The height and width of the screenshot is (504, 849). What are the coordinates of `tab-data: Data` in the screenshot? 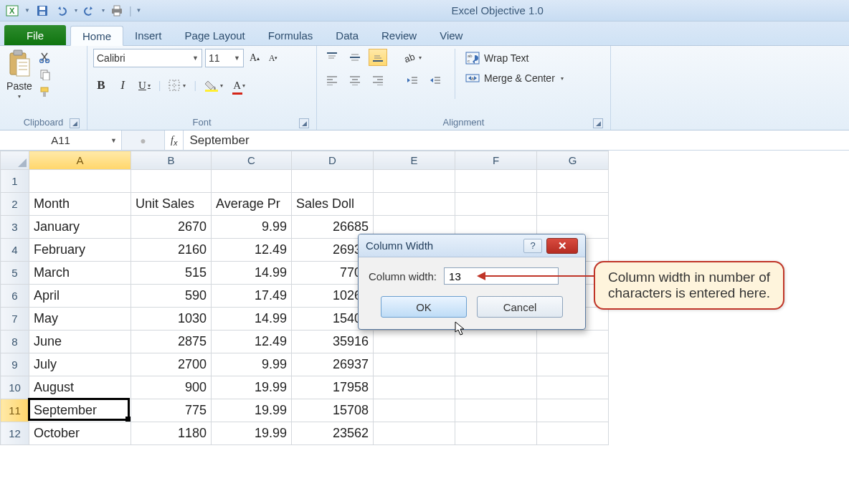 It's located at (347, 35).